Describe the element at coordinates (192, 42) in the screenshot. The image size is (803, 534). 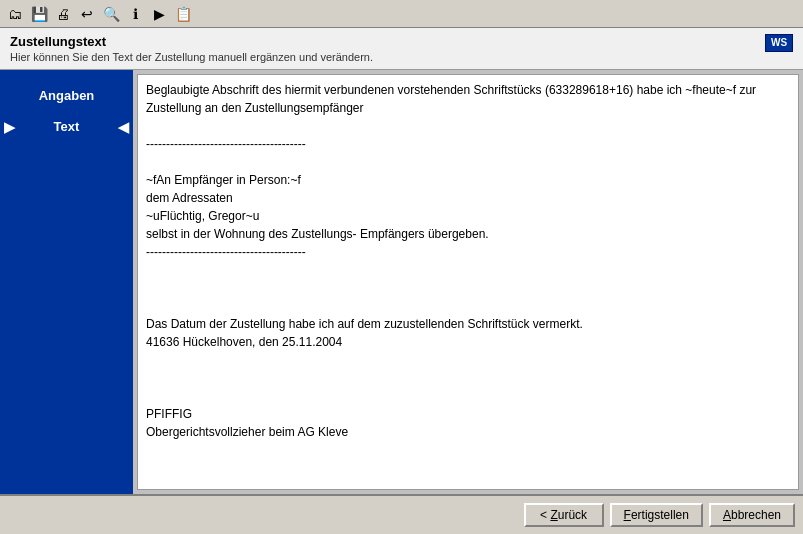
I see `header-title: Zustellungstext` at that location.